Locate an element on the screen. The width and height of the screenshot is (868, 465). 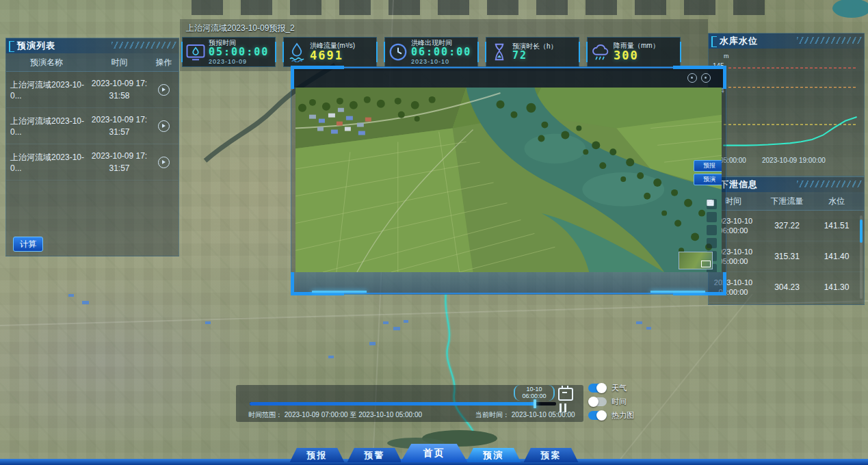
card-sub-date: 2023-10-10 is located at coordinates (441, 62).